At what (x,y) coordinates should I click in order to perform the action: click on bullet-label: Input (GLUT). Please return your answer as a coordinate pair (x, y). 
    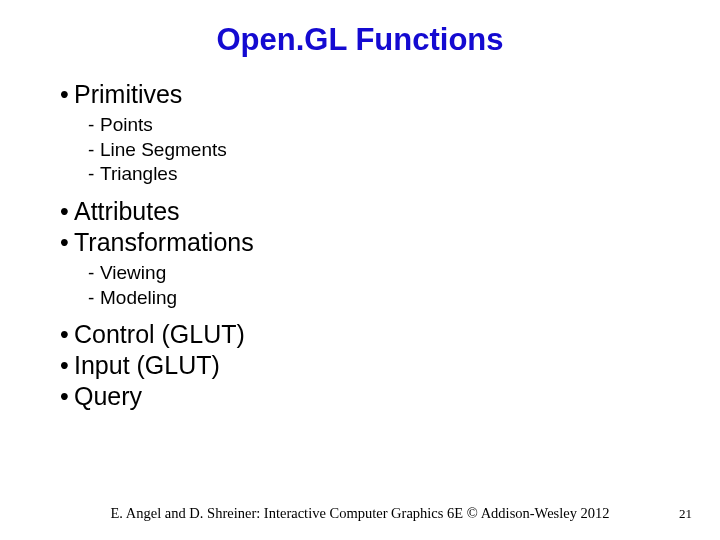
    Looking at the image, I should click on (147, 365).